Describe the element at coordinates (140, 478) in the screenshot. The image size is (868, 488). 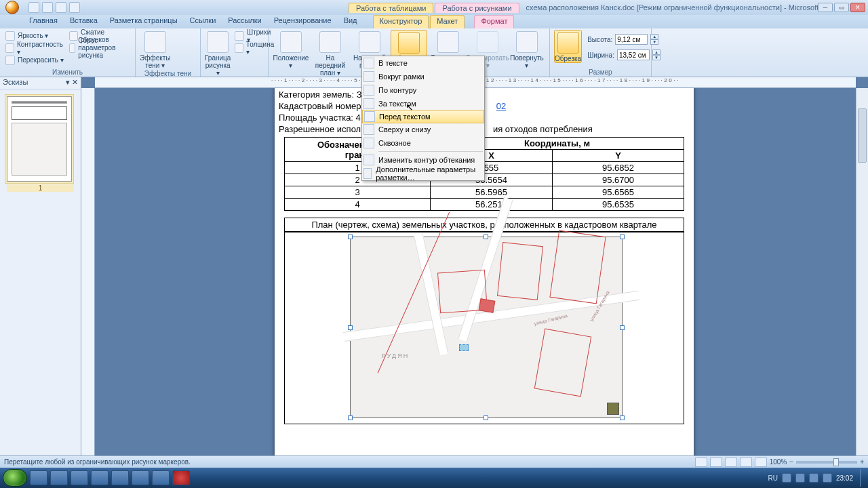
I see `taskbar-yandex-icon` at that location.